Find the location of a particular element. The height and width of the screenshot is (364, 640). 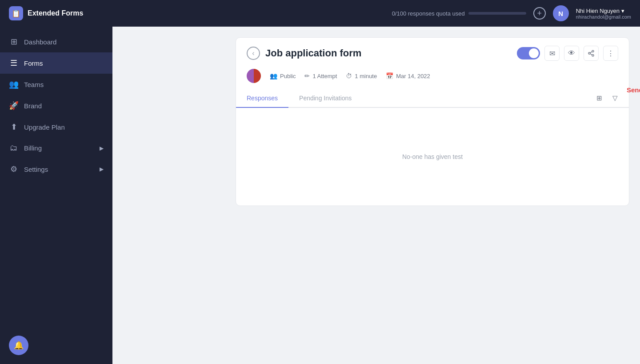

sidebar-item-label: Billing is located at coordinates (33, 148).